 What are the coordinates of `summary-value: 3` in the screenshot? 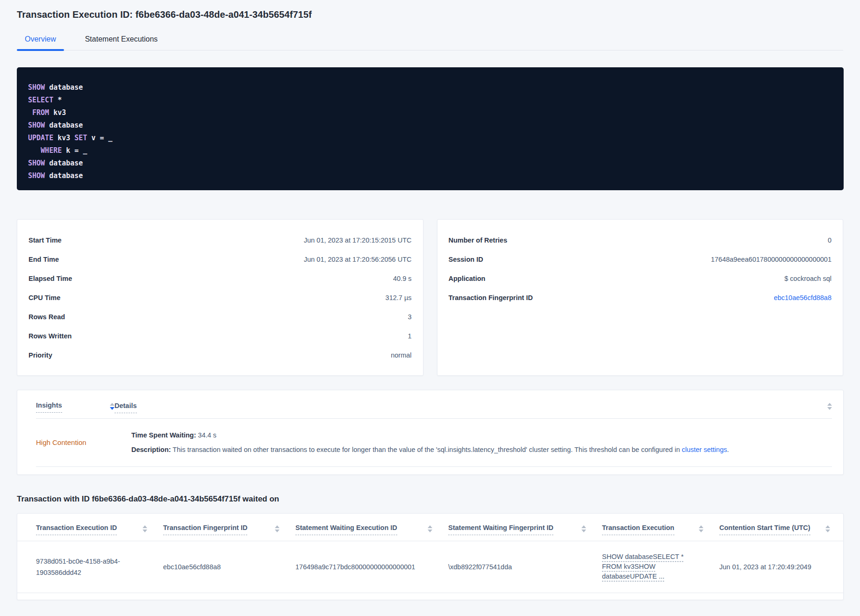 It's located at (409, 317).